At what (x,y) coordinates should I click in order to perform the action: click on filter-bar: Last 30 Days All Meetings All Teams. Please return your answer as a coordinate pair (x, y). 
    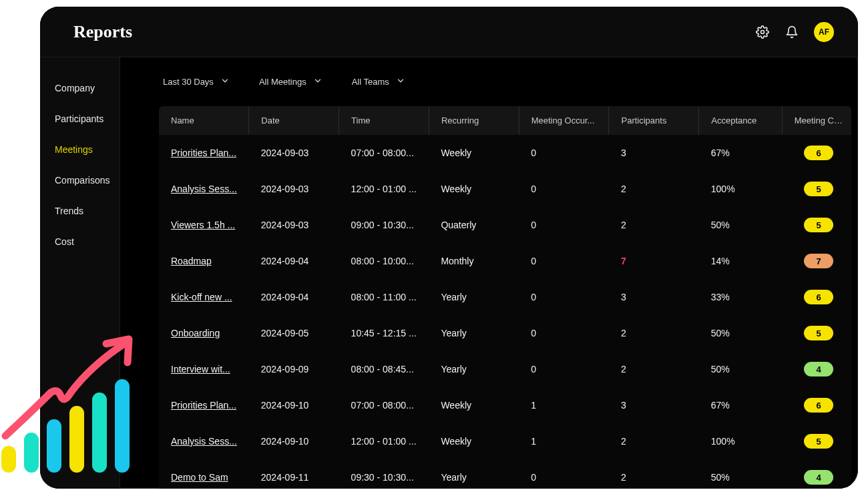
    Looking at the image, I should click on (489, 81).